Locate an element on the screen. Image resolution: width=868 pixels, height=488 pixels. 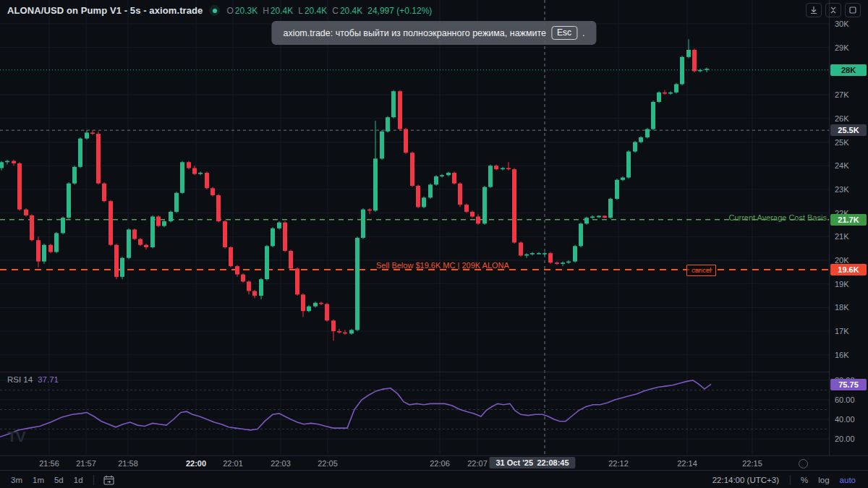
timezone-clock-icon is located at coordinates (803, 464).